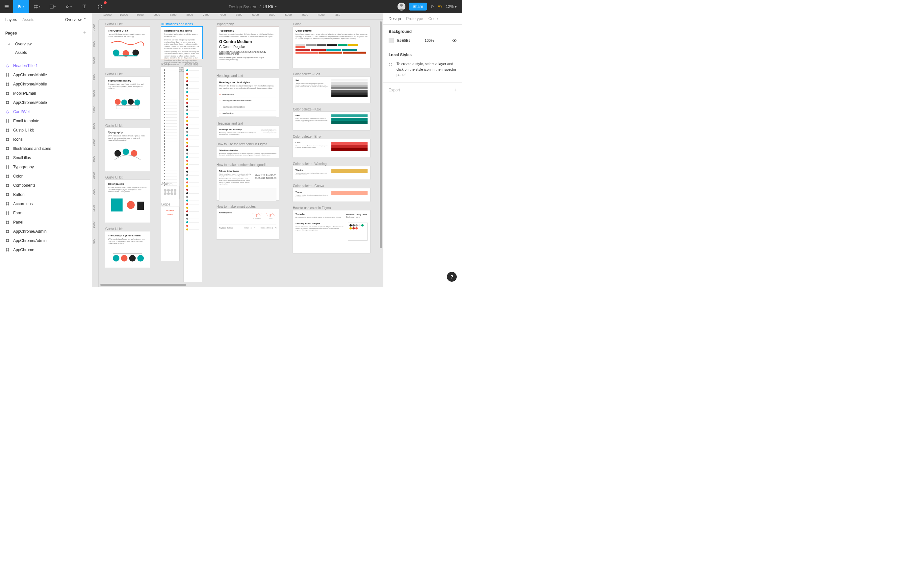  I want to click on layer-item: Gusto UI kit, so click(46, 130).